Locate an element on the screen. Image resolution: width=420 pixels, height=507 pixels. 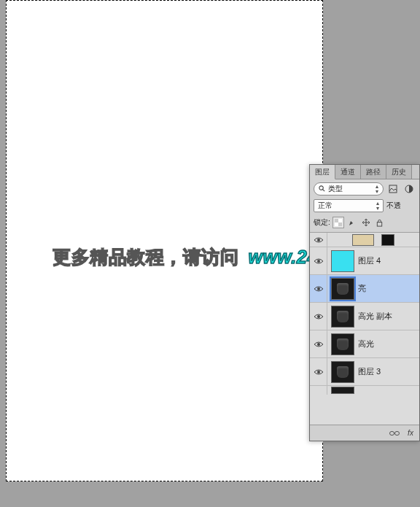
opacity-label: 不透 is located at coordinates (394, 206).